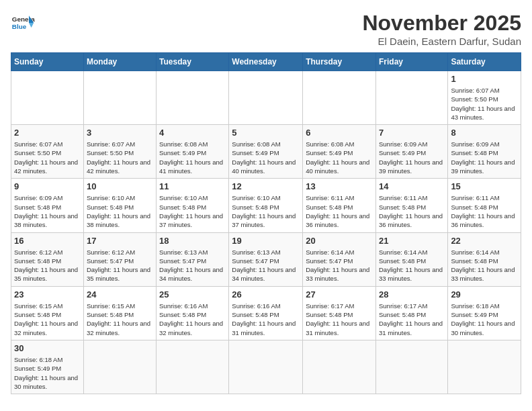 This screenshot has width=532, height=411. Describe the element at coordinates (412, 240) in the screenshot. I see `day-number: 21` at that location.